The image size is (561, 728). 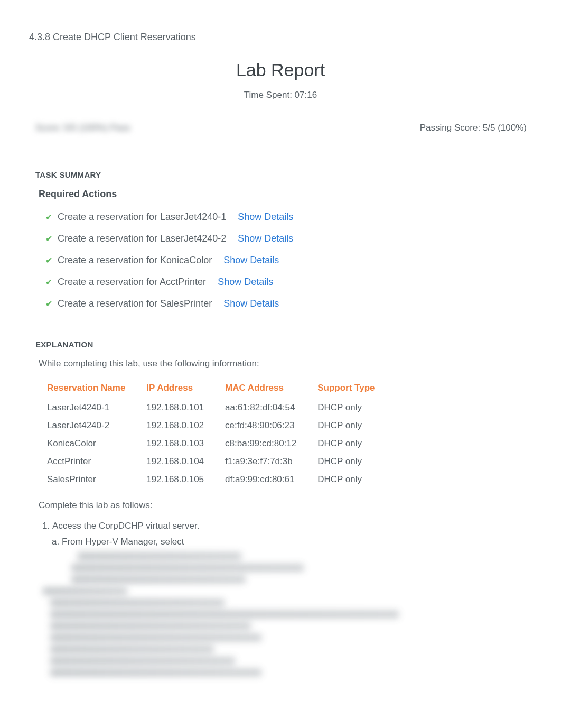 I want to click on explanation-heading: EXPLANATION, so click(x=284, y=345).